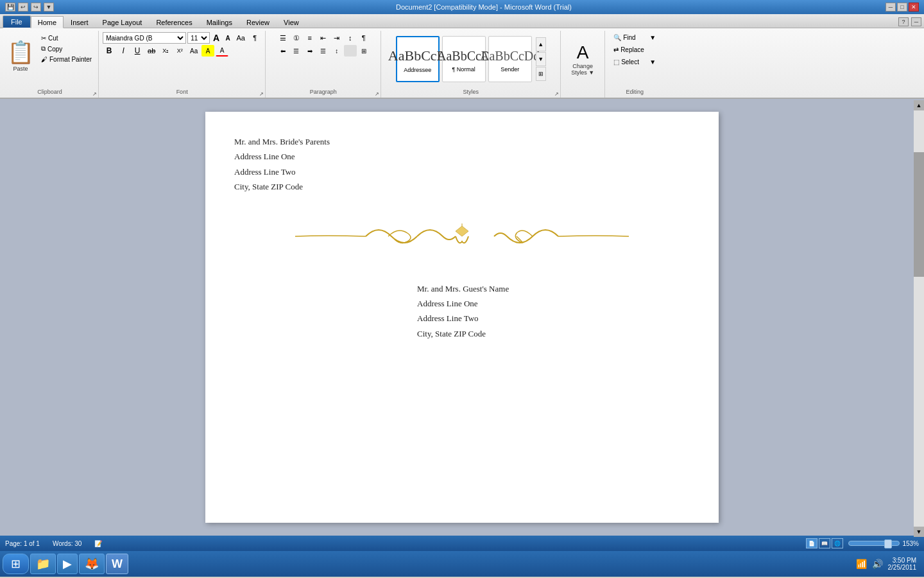 The width and height of the screenshot is (924, 578). I want to click on view-mode-buttons: 📄 📖 🌐, so click(825, 543).